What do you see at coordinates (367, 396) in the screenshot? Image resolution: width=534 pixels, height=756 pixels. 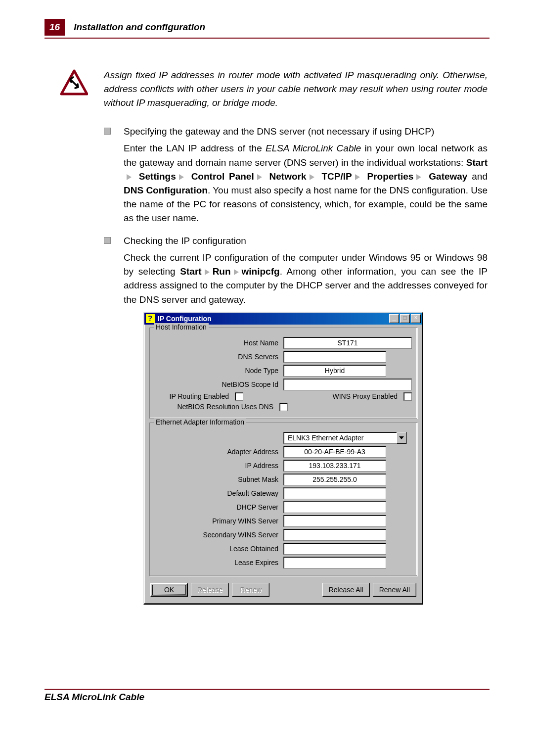 I see `wins-proxy-label: WINS Proxy Enabled` at bounding box center [367, 396].